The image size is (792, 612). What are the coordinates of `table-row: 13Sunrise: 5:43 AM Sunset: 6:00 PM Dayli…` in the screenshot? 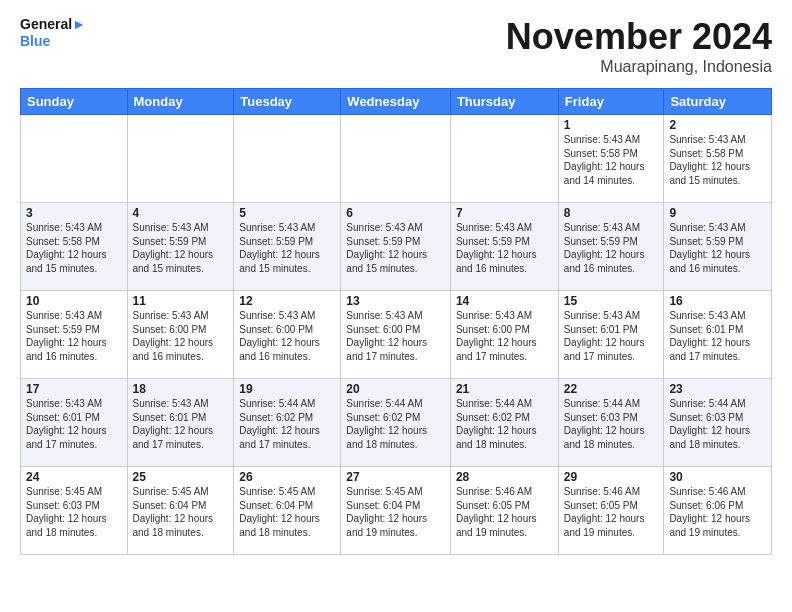 It's located at (396, 335).